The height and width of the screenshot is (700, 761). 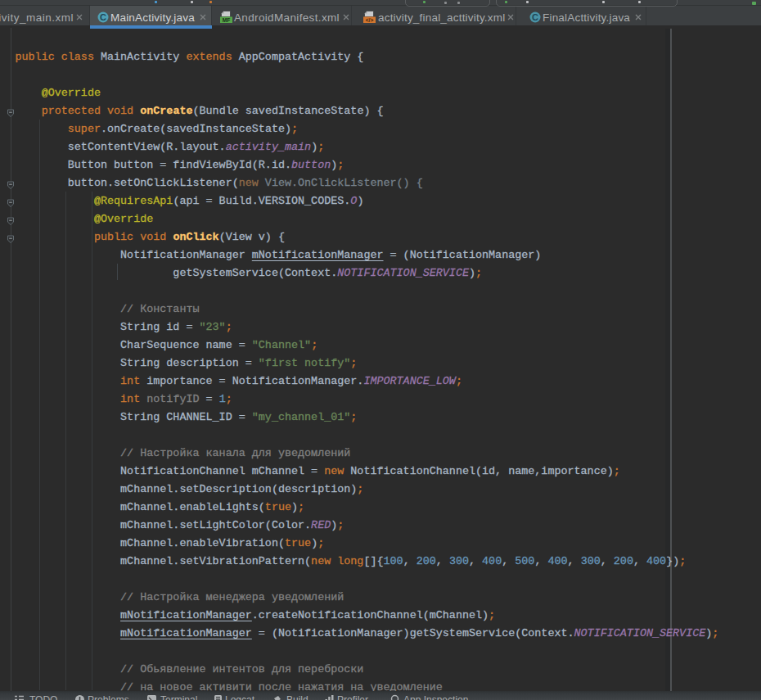 What do you see at coordinates (227, 20) in the screenshot?
I see `svg-text: MF` at bounding box center [227, 20].